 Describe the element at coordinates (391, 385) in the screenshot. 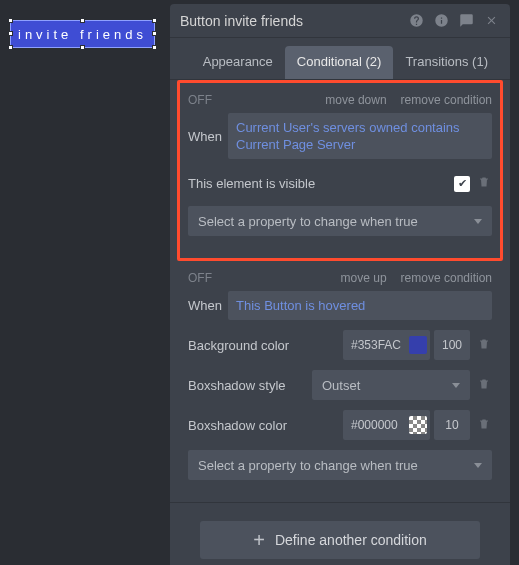

I see `boxshadow-style-select: Outset` at that location.